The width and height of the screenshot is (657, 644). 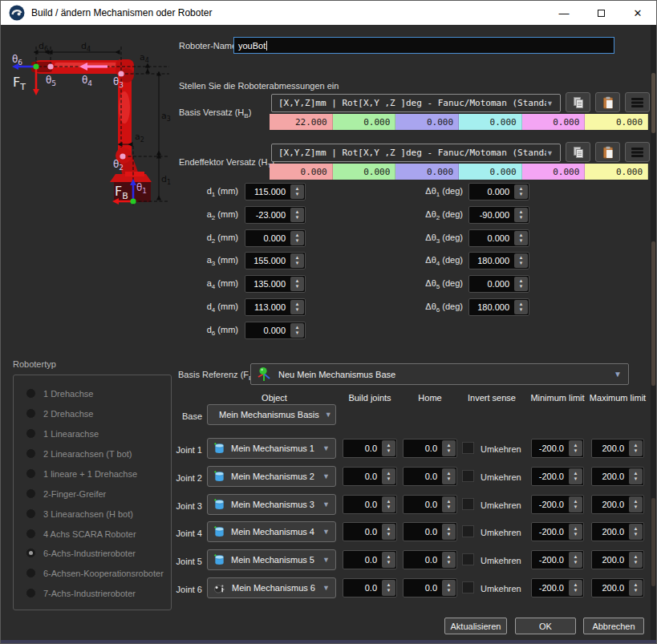 What do you see at coordinates (271, 588) in the screenshot?
I see `joint6-object-dropdown: Mein Mechanismus 6▼` at bounding box center [271, 588].